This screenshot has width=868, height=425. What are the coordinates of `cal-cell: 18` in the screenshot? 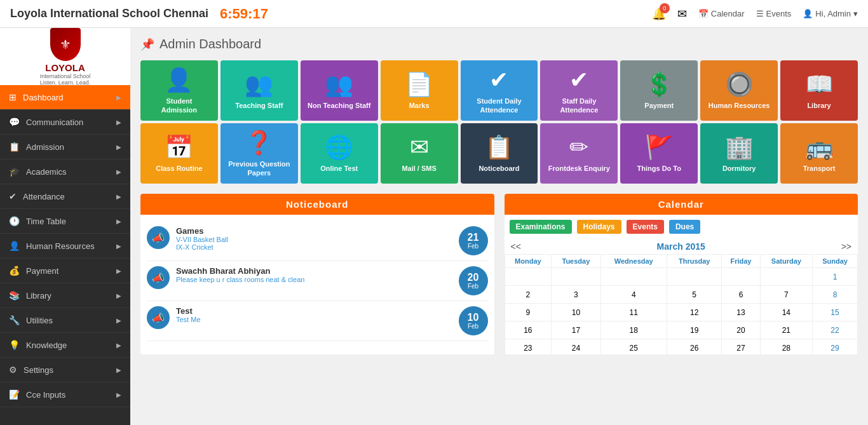 It's located at (634, 330).